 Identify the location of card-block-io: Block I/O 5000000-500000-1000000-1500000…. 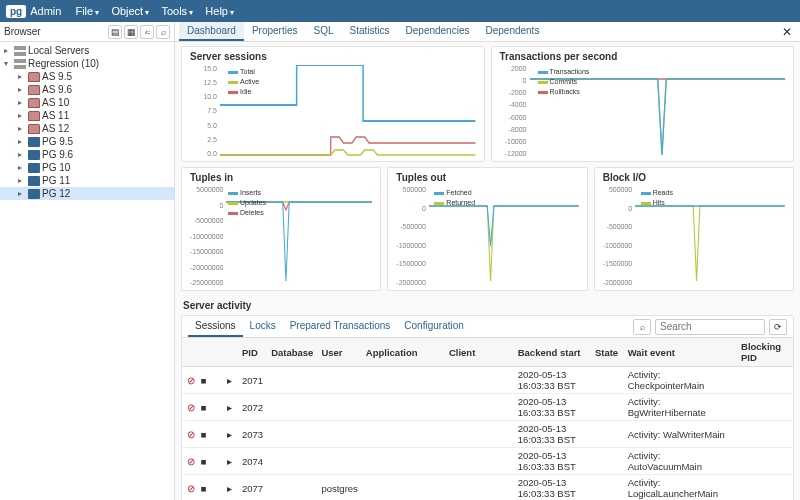
(694, 229).